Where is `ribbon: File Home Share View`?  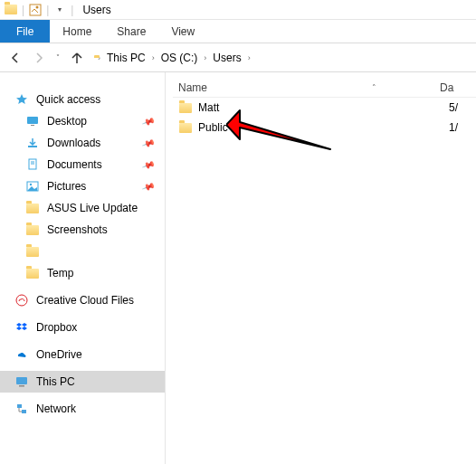 ribbon: File Home Share View is located at coordinates (238, 32).